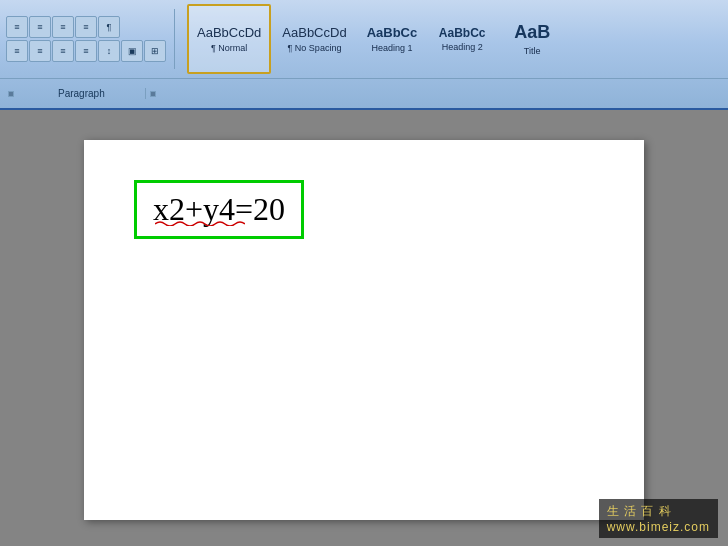  What do you see at coordinates (364, 39) in the screenshot?
I see `ribbon-toolbar: ≡ ≡ ≡ ≡ ¶ ≡ ≡ ≡ ≡ ↕ ▣ ⊞ AaBbCcDd ¶ Norm` at bounding box center [364, 39].